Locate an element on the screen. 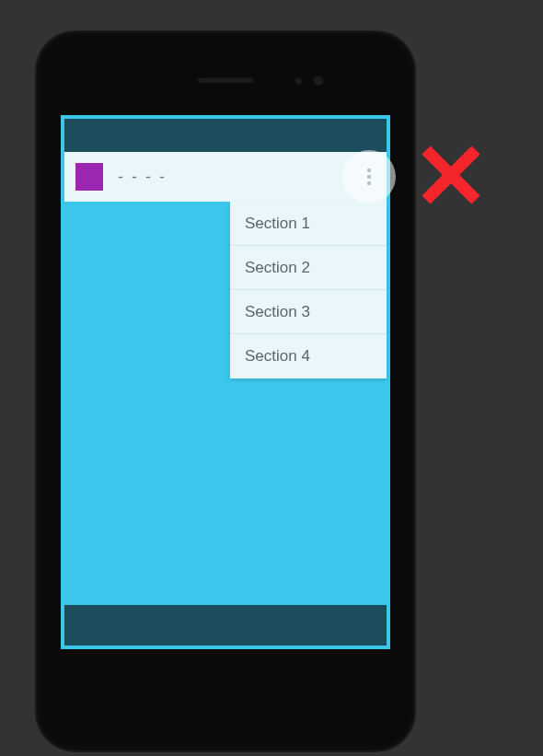 The height and width of the screenshot is (756, 543). status-bar is located at coordinates (225, 135).